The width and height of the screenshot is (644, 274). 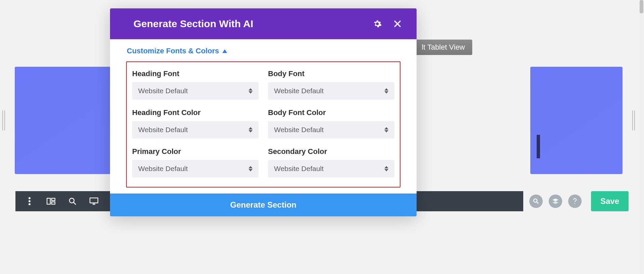 I want to click on secondary-color-select: Website Default, so click(x=331, y=169).